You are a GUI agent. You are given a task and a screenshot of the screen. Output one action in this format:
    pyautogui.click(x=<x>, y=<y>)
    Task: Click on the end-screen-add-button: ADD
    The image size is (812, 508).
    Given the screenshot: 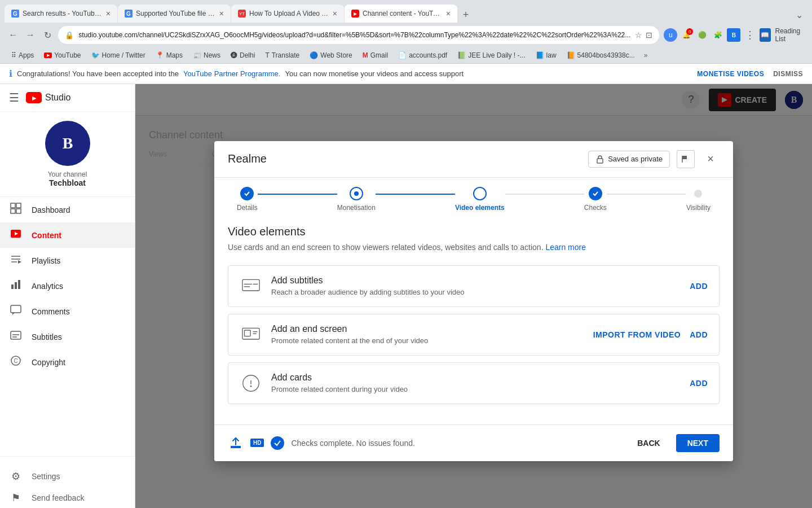 What is the action you would take?
    pyautogui.click(x=699, y=335)
    